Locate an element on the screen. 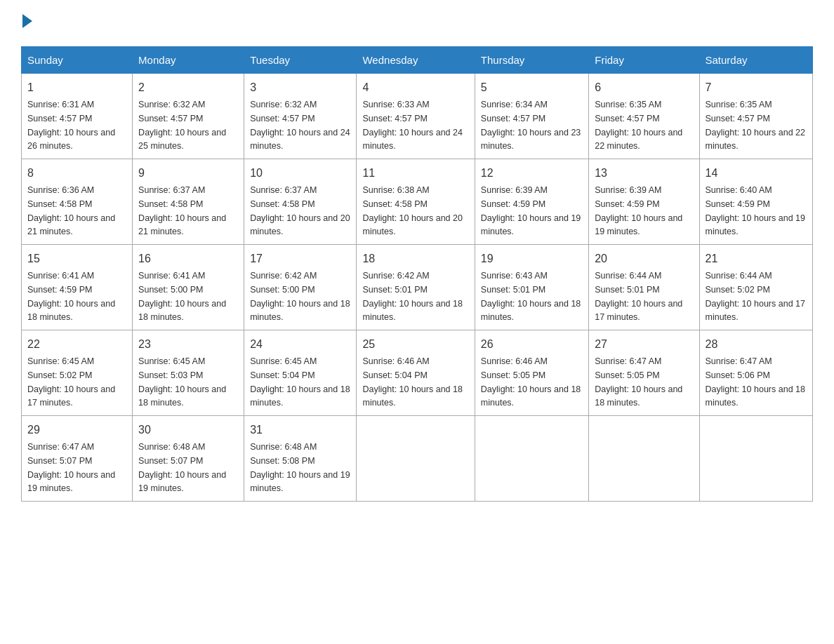 Image resolution: width=834 pixels, height=644 pixels. logo-triangle-icon is located at coordinates (27, 21).